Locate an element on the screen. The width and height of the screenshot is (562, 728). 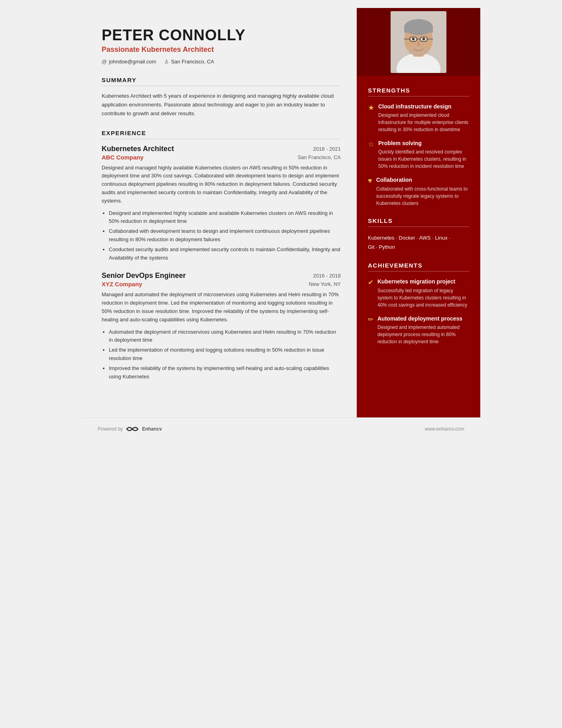
bullet-item: Led the implementation of monitoring and… is located at coordinates (225, 354).